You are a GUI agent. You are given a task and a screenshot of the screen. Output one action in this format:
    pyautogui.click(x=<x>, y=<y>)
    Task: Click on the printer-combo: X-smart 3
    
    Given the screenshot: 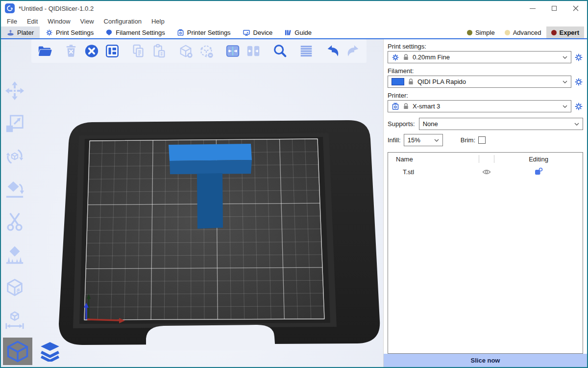 What is the action you would take?
    pyautogui.click(x=479, y=106)
    